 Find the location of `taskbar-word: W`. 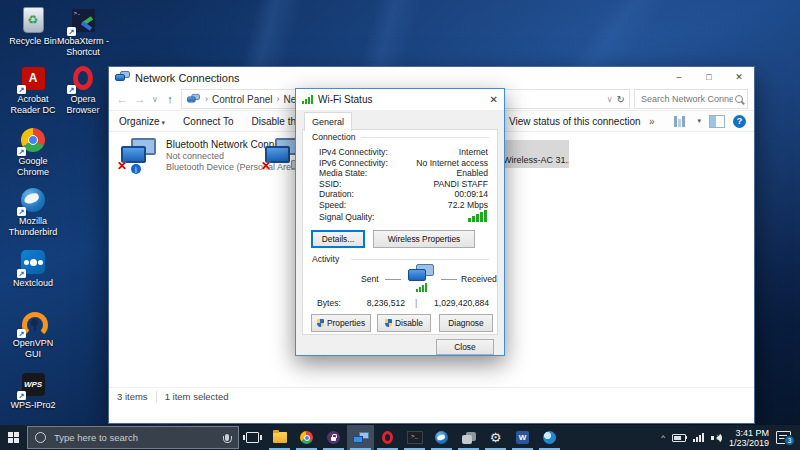

taskbar-word: W is located at coordinates (522, 438).